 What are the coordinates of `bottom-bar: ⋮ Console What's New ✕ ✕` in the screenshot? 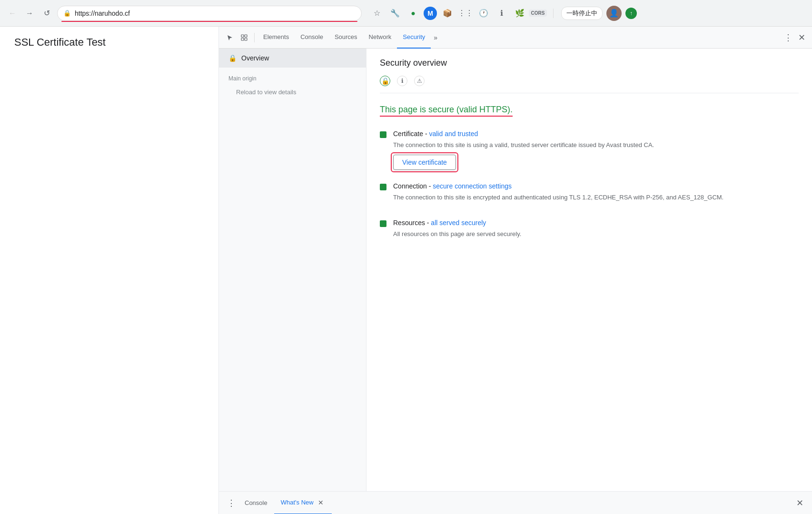 It's located at (515, 503).